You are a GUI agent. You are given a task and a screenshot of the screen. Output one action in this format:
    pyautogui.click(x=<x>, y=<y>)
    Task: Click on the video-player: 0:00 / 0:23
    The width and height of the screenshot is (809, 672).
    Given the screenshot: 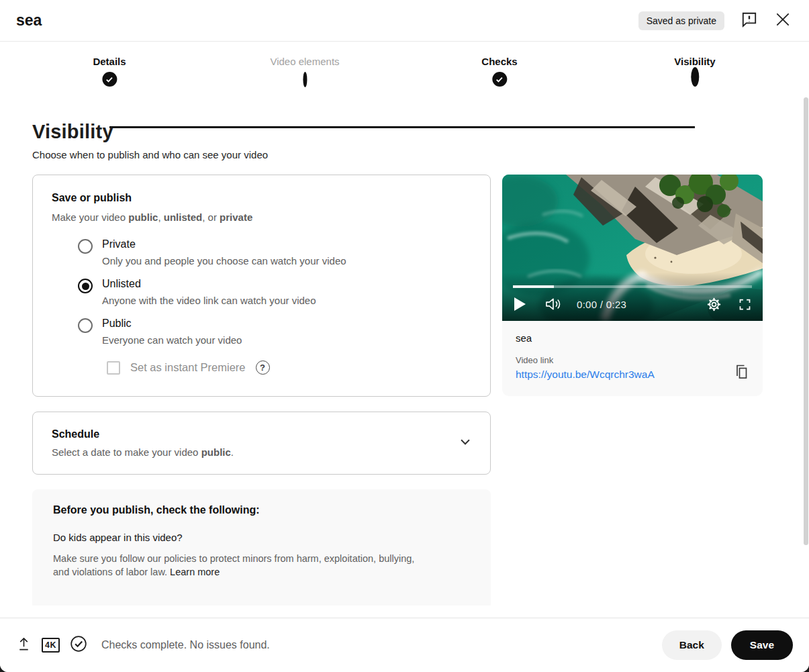 What is the action you would take?
    pyautogui.click(x=632, y=248)
    